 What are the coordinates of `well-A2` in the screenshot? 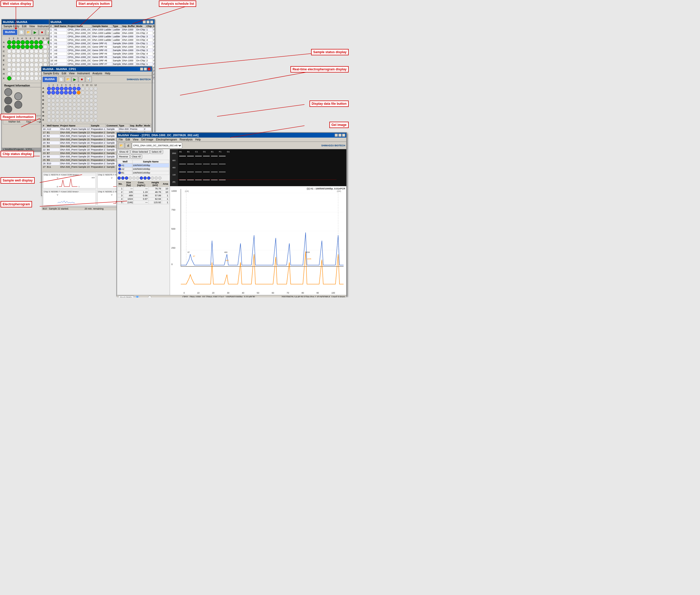 It's located at (14, 42).